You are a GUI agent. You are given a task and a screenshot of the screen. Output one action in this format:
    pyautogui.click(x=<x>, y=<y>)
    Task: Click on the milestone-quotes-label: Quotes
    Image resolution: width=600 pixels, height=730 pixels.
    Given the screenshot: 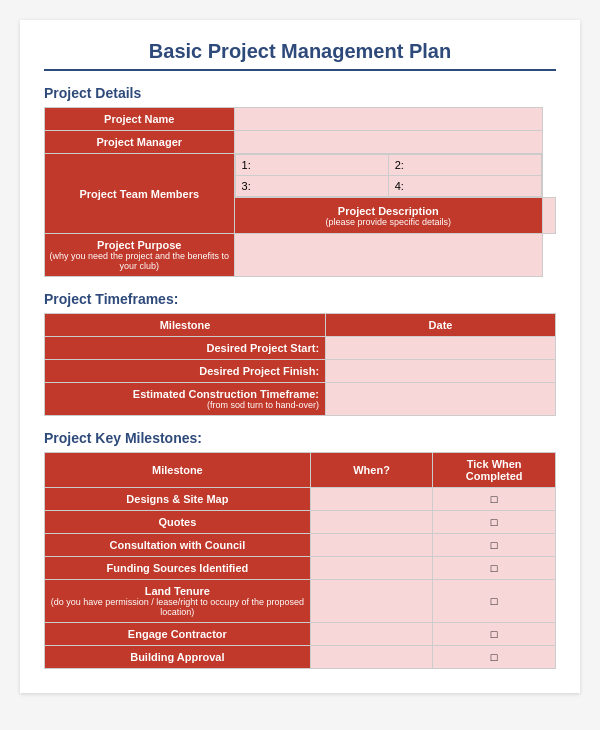 What is the action you would take?
    pyautogui.click(x=178, y=522)
    